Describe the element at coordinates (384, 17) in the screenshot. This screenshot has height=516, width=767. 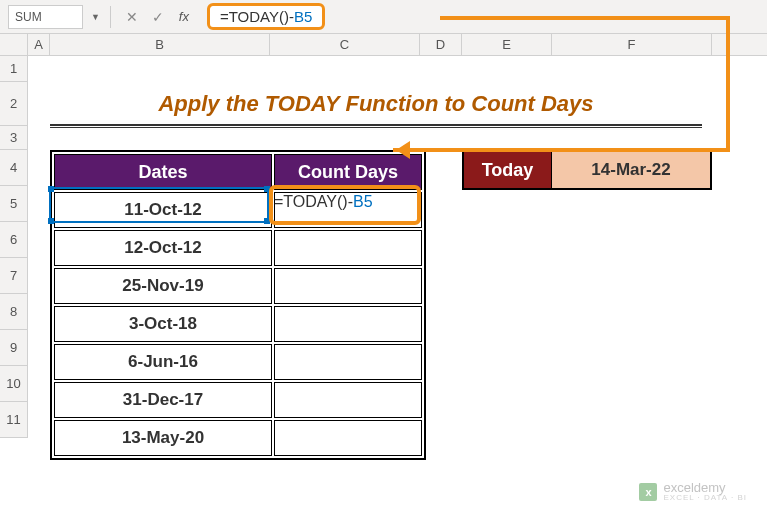
I see `formula-bar: SUM ▼ ✕ ✓ fx =TODAY()-B5` at that location.